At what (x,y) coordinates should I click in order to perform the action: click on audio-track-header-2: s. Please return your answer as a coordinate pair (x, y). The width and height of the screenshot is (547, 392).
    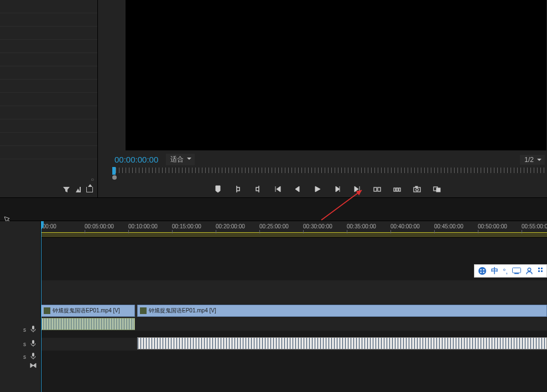
    Looking at the image, I should click on (20, 344).